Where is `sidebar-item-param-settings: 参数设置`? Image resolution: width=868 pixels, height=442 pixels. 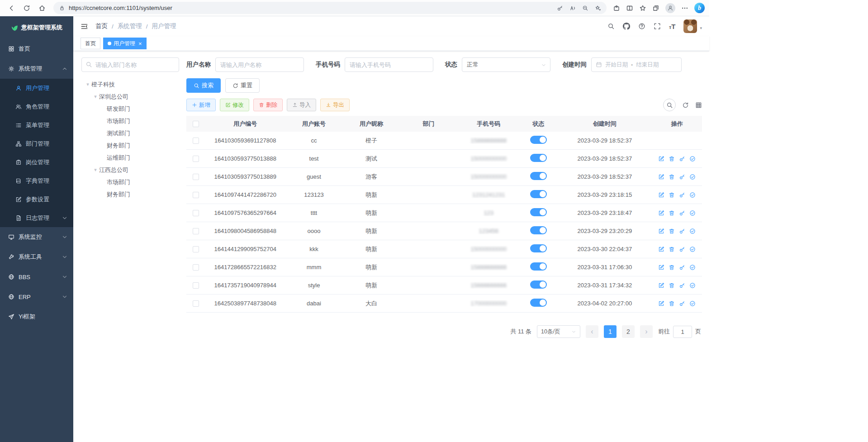
sidebar-item-param-settings: 参数设置 is located at coordinates (37, 199).